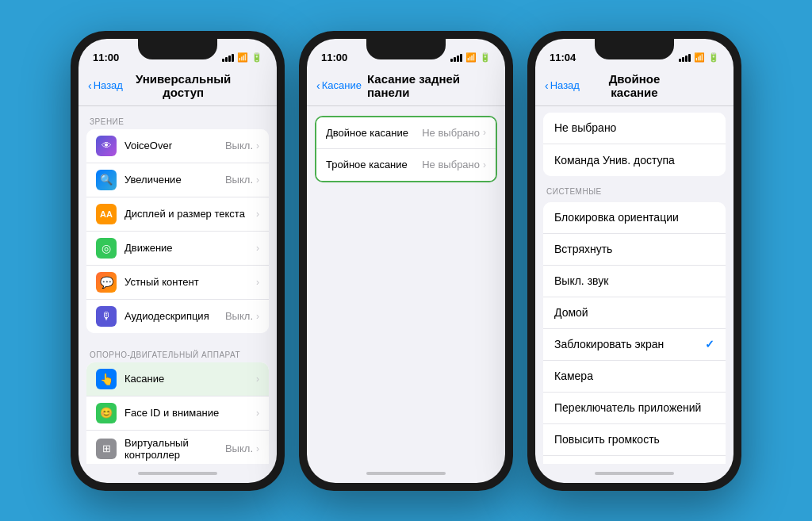 This screenshot has height=521, width=812. What do you see at coordinates (90, 86) in the screenshot?
I see `back-chevron-1: ‹` at bounding box center [90, 86].